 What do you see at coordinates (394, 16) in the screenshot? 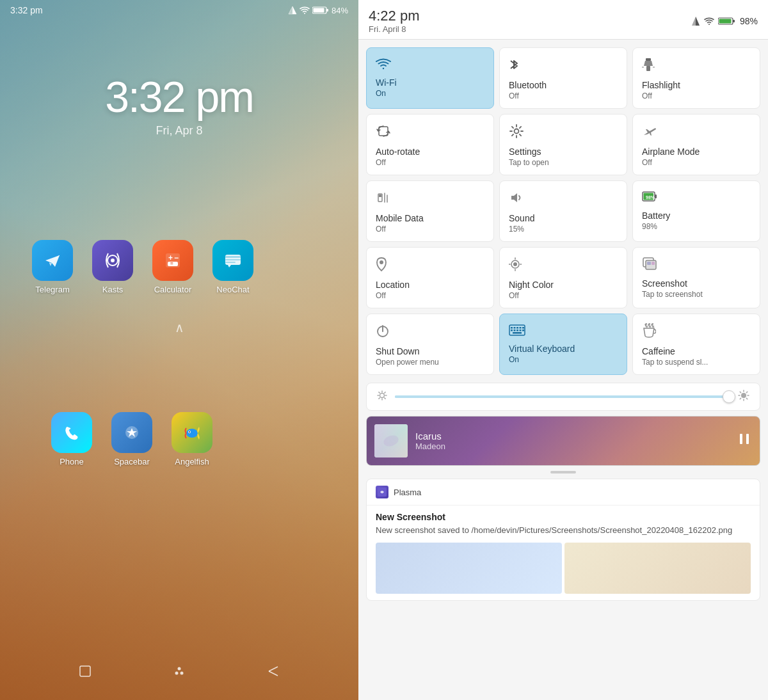
I see `qs-time: 4:22 pm` at bounding box center [394, 16].